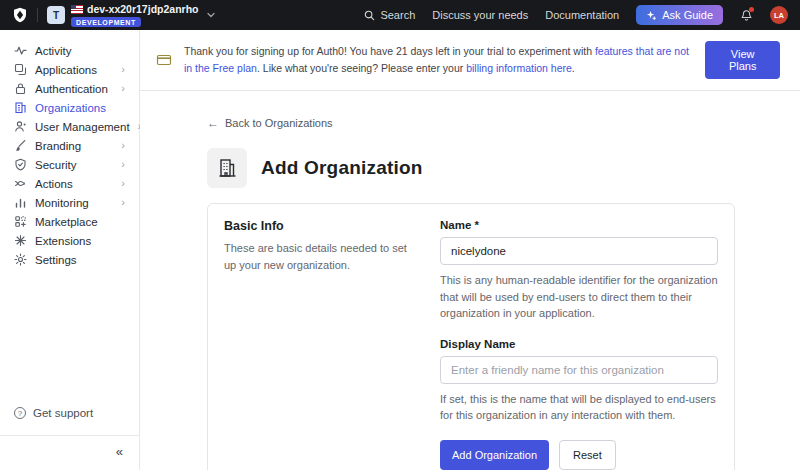  I want to click on trial-banner: Thank you for signing up for Auth0! You …, so click(470, 60).